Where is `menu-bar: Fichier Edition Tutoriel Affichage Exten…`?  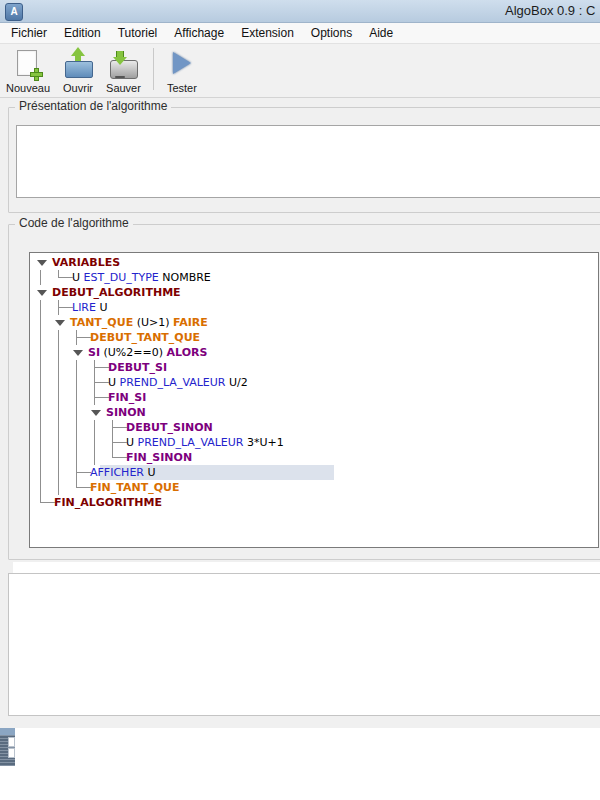
menu-bar: Fichier Edition Tutoriel Affichage Exten… is located at coordinates (300, 34).